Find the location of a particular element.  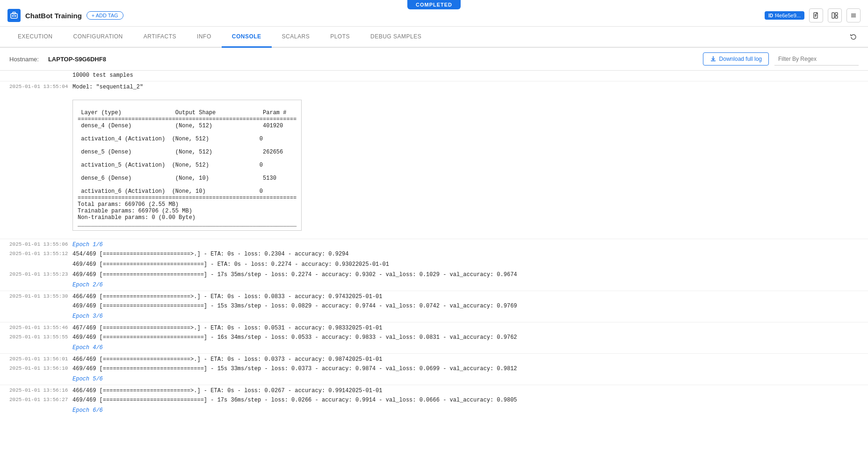

log-timestamp: 2025-01-01 13:56:27 is located at coordinates (36, 400).